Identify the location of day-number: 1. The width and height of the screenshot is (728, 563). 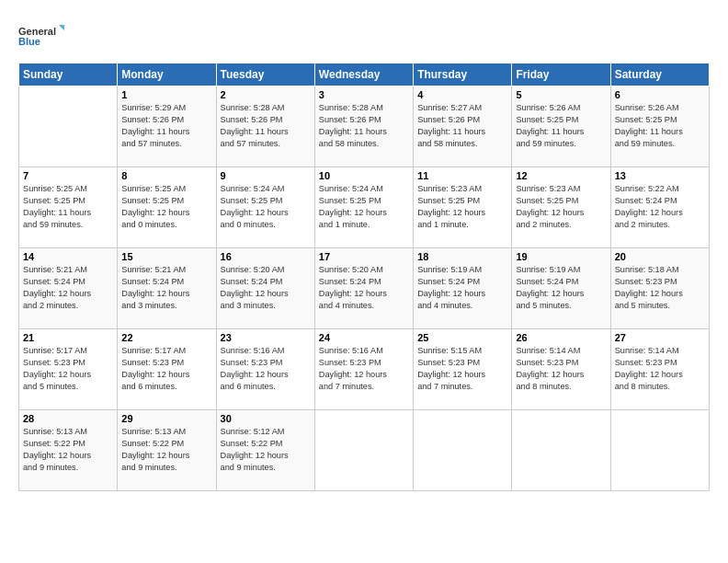
(166, 95).